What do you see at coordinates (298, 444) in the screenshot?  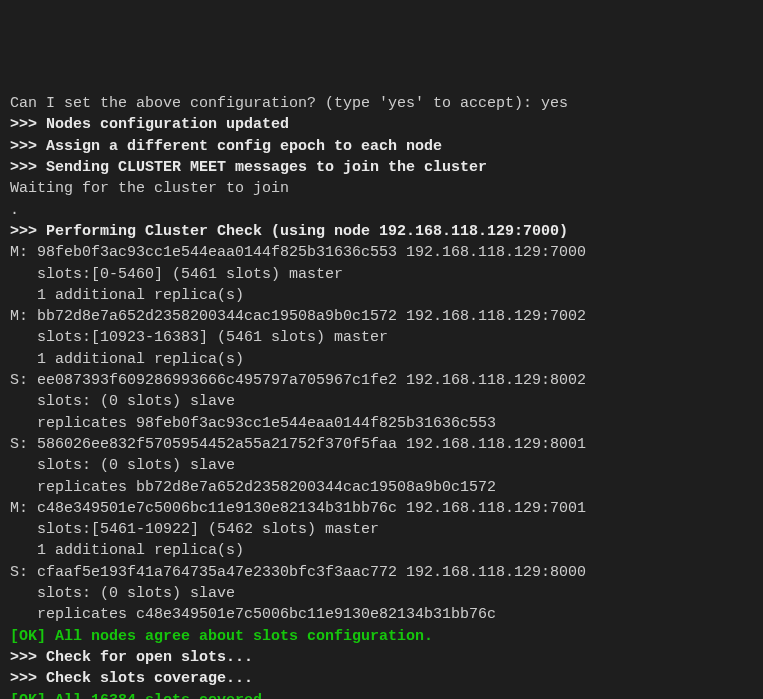 I see `terminal-line: S: 586026ee832f5705954452a55a21752f370f5…` at bounding box center [298, 444].